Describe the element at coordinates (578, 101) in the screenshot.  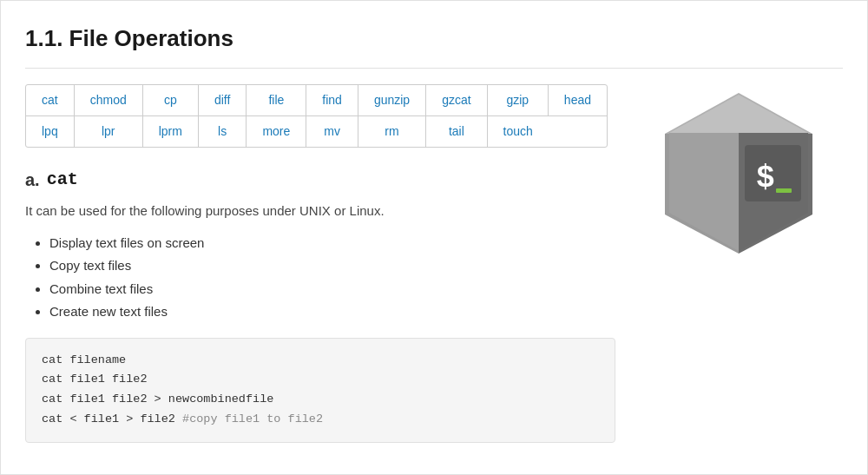
I see `cmd-head: head` at that location.